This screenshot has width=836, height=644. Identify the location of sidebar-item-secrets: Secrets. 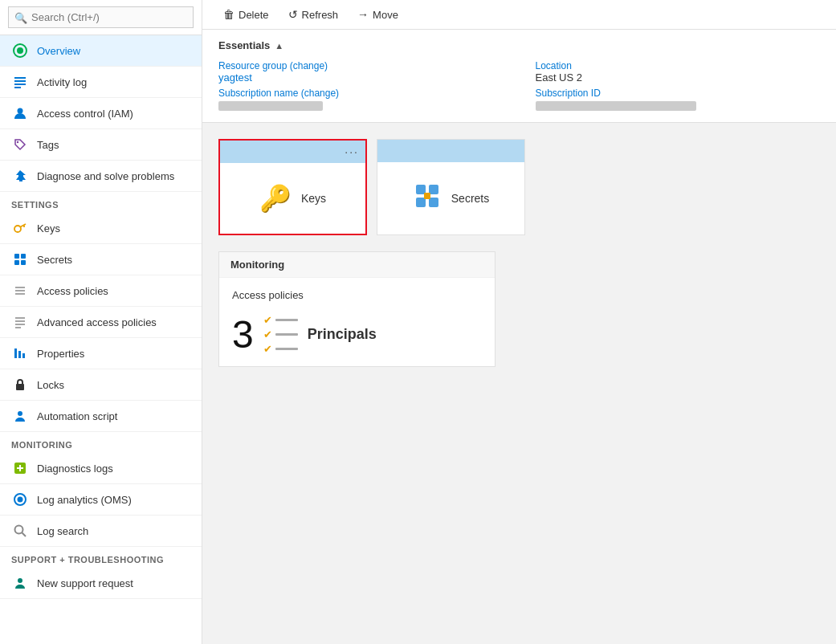
(101, 260).